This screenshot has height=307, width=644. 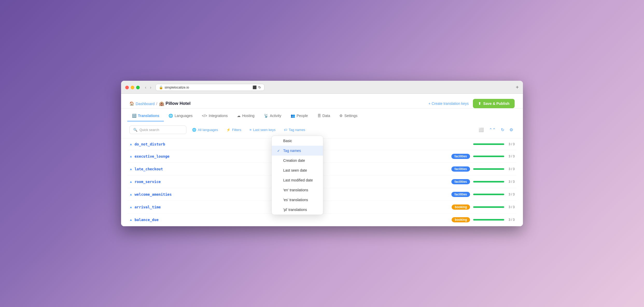 What do you see at coordinates (494, 144) in the screenshot?
I see `row-right: 3 / 3` at bounding box center [494, 144].